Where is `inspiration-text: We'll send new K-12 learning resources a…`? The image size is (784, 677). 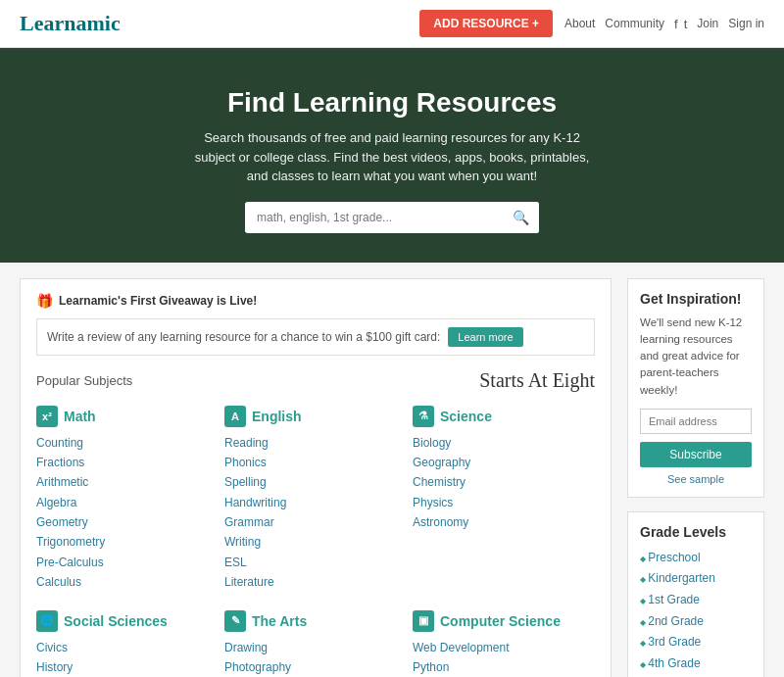
inspiration-text: We'll send new K-12 learning resources a… is located at coordinates (696, 357).